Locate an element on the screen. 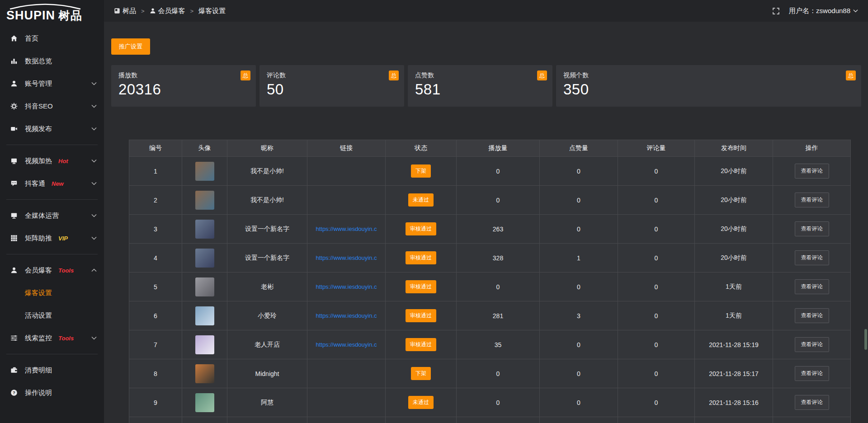 The image size is (868, 423). sidebar-subitem-activity-settings: 活动设置 is located at coordinates (52, 315).